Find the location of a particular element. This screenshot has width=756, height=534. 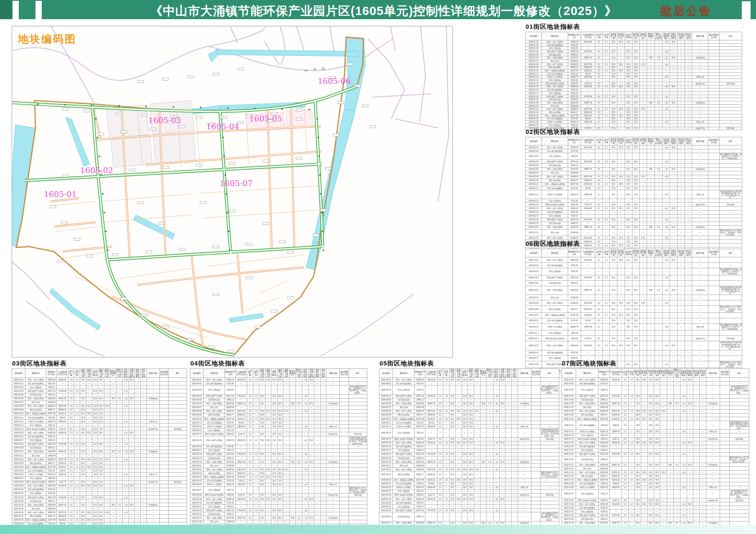

table-cell: 12483.66 is located at coordinates (52, 456).